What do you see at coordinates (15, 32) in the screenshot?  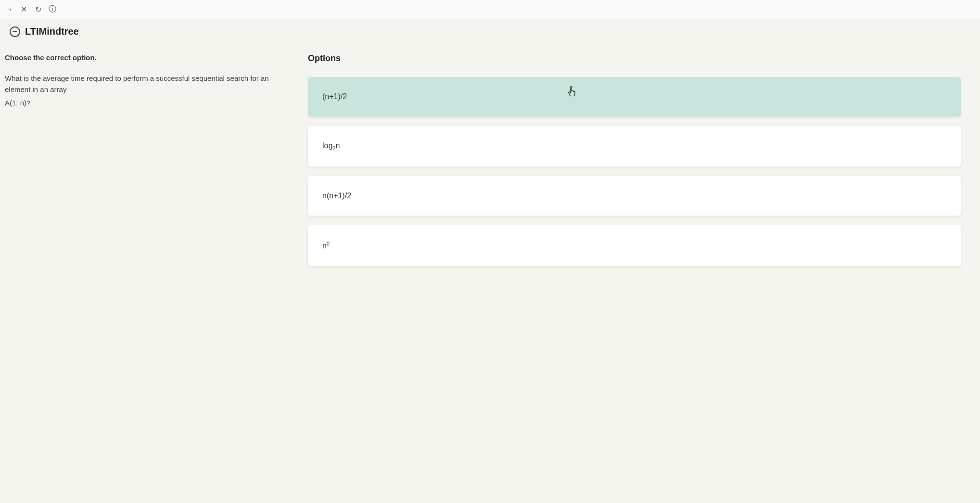 I see `logo-icon` at bounding box center [15, 32].